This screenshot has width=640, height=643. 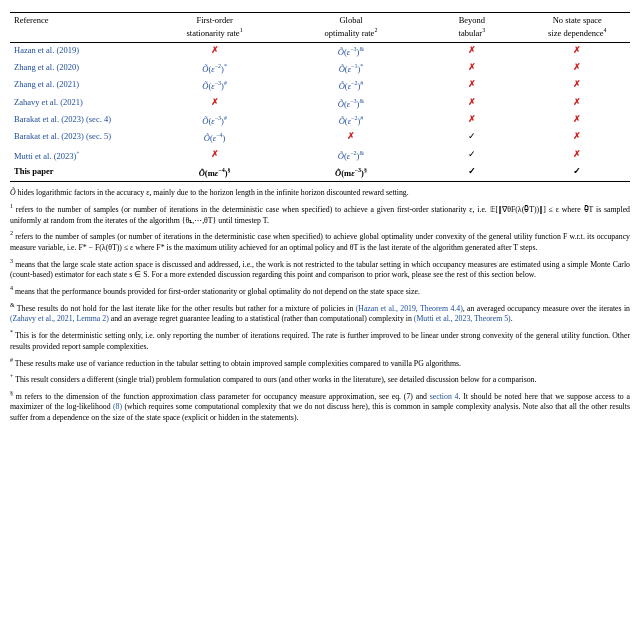 I want to click on col-header-ref: Reference, so click(x=78, y=28).